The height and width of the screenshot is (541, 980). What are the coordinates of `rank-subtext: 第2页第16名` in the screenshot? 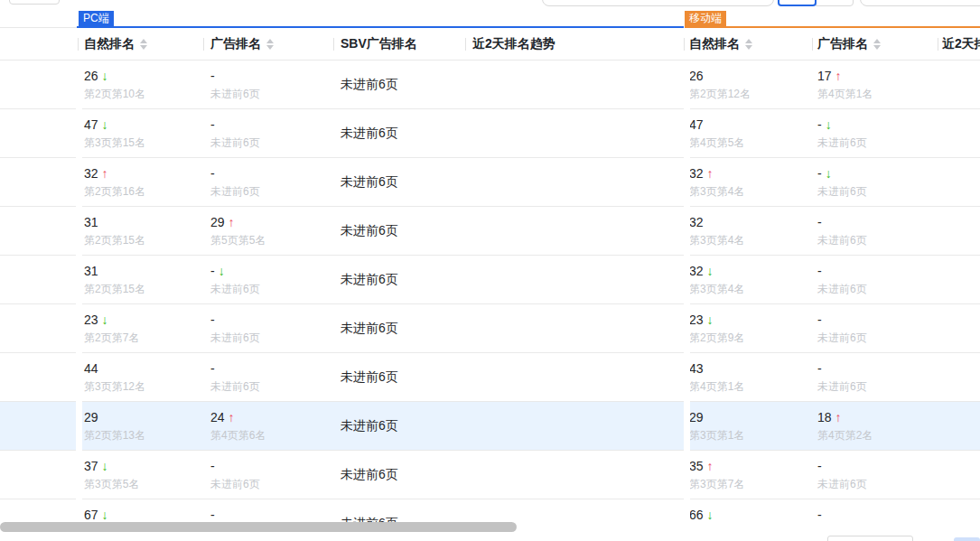 It's located at (143, 191).